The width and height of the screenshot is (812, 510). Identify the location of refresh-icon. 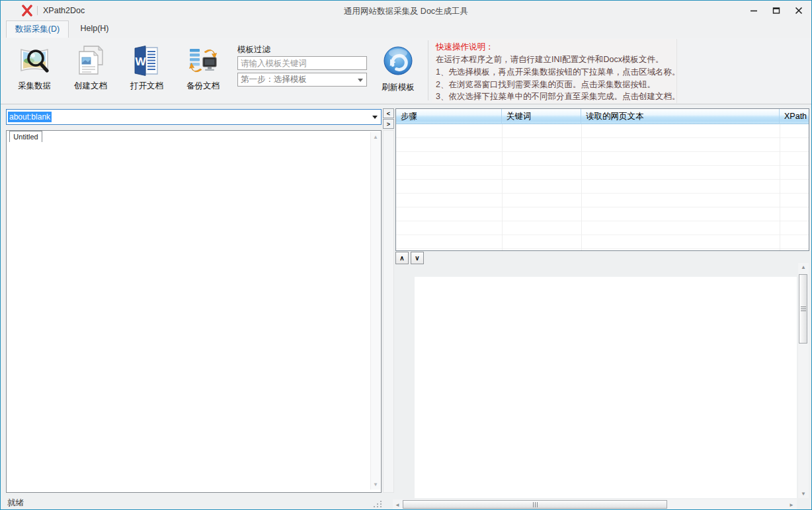
(398, 61).